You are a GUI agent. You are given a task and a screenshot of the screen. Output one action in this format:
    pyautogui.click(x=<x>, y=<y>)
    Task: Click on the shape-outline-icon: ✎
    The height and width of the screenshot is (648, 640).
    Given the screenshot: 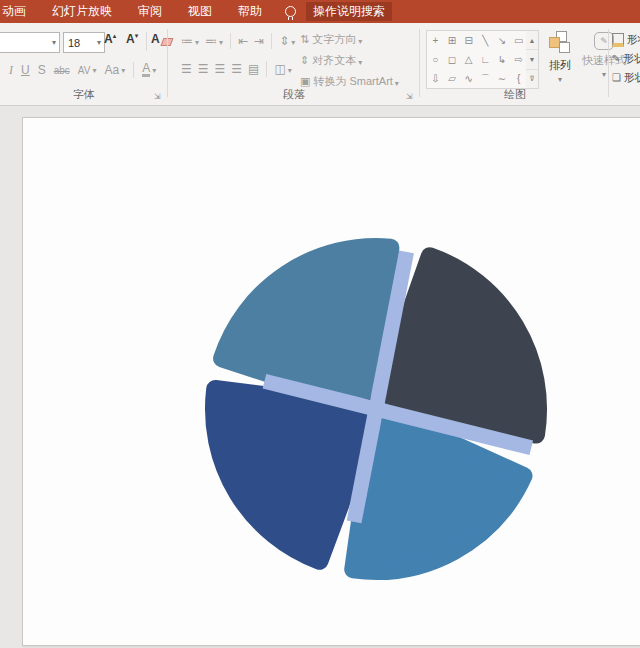 What is the action you would take?
    pyautogui.click(x=616, y=58)
    